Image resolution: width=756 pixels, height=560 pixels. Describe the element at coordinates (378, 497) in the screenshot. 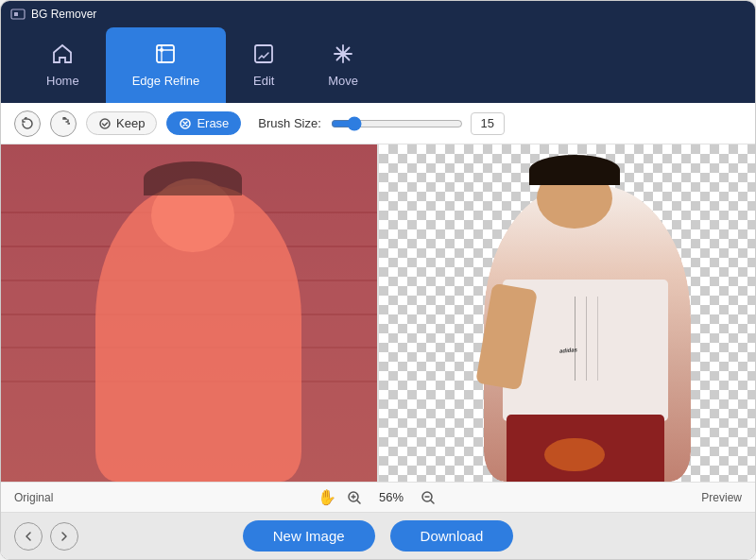

I see `status-bar: Original ✋ 56%` at that location.